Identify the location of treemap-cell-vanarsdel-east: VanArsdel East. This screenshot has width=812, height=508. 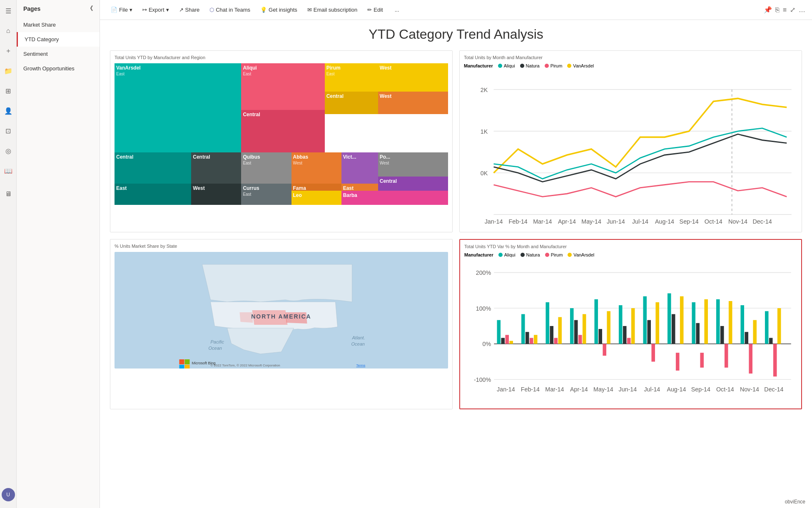
(178, 108).